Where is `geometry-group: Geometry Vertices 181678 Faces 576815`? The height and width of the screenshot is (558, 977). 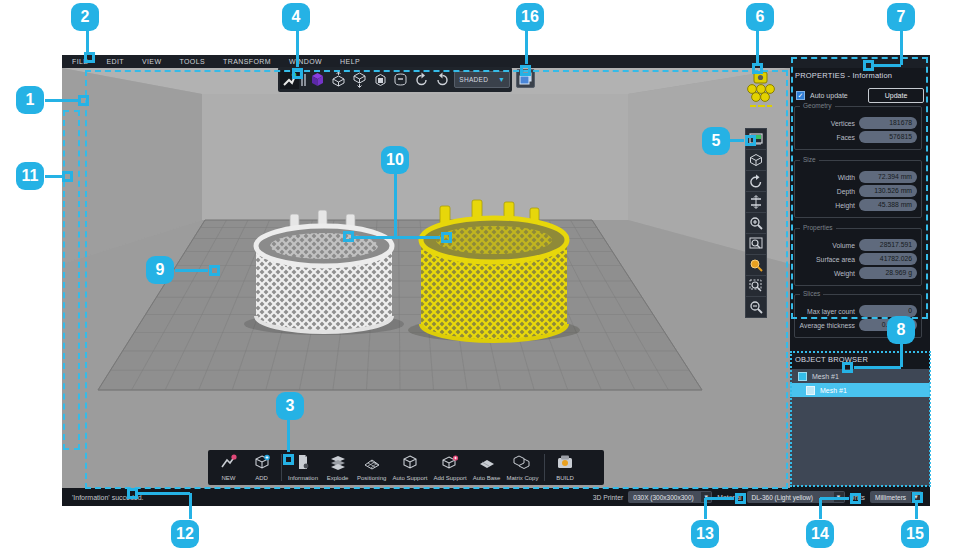
geometry-group: Geometry Vertices 181678 Faces 576815 is located at coordinates (858, 128).